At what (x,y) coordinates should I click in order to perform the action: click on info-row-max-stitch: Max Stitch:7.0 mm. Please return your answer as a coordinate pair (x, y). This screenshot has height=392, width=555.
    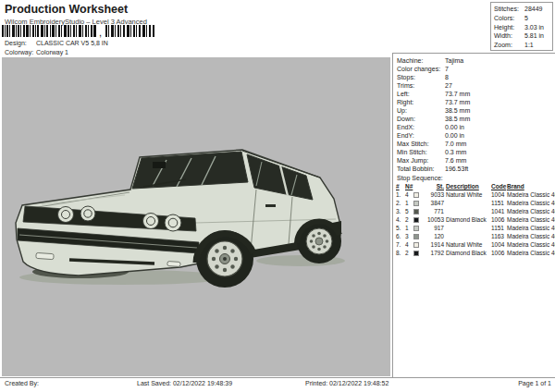
    Looking at the image, I should click on (475, 144).